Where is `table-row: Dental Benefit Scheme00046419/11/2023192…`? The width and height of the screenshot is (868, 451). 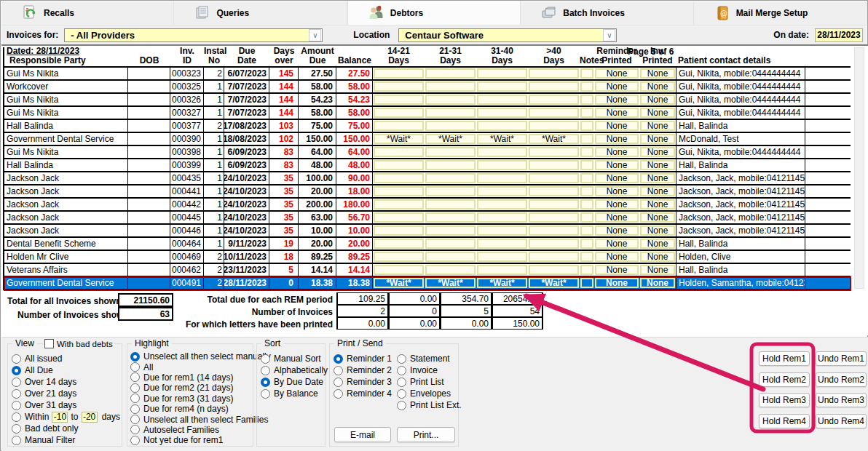
table-row: Dental Benefit Scheme00046419/11/2023192… is located at coordinates (427, 244).